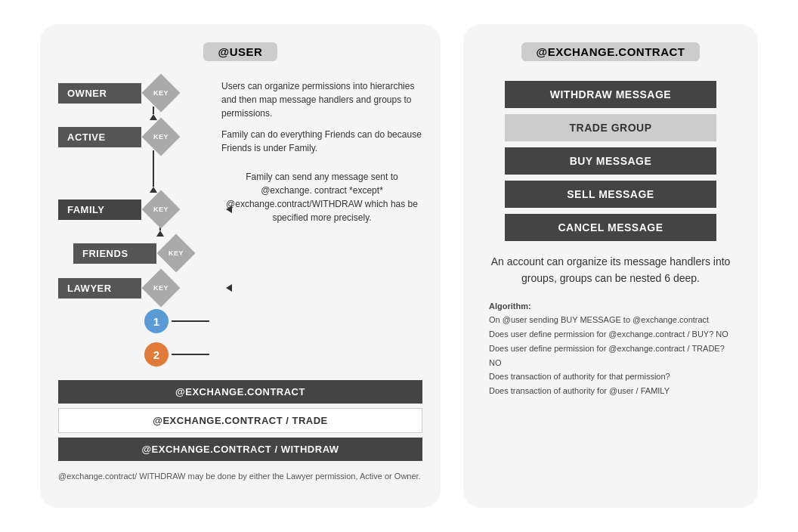 The width and height of the screenshot is (798, 532). Describe the element at coordinates (100, 138) in the screenshot. I see `active-box: ACTIVE` at that location.